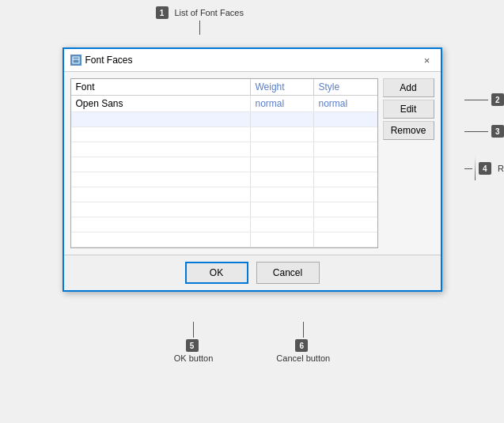  I want to click on annotation-badge-4: 4, so click(485, 168).